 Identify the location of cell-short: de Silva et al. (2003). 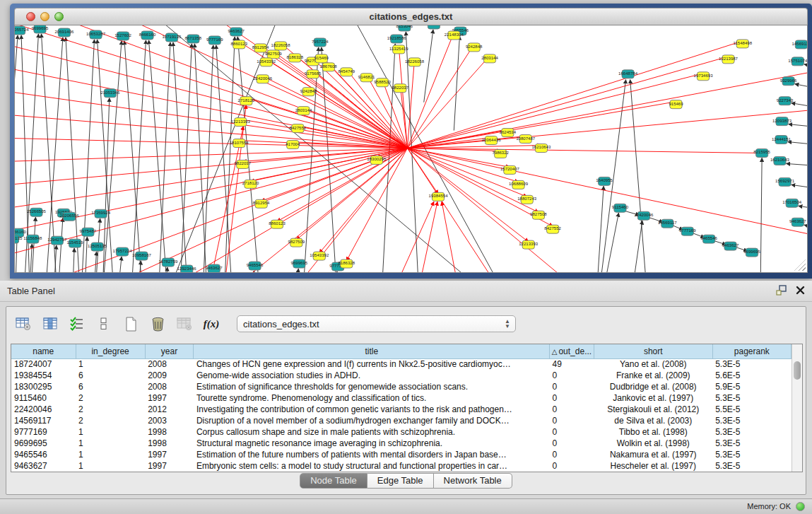
(653, 421).